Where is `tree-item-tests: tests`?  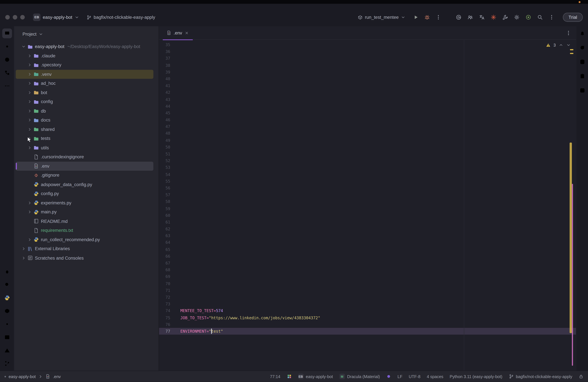
tree-item-tests: tests is located at coordinates (84, 138).